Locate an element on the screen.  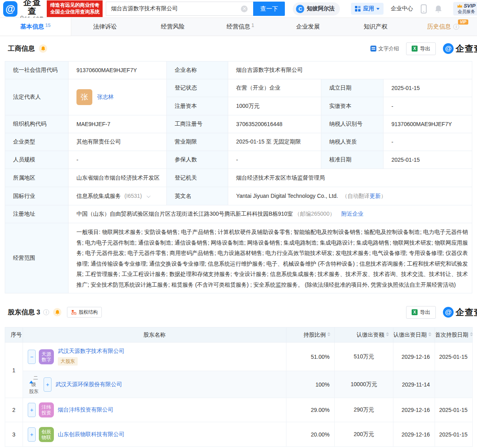
collapse-button: − is located at coordinates (32, 357).